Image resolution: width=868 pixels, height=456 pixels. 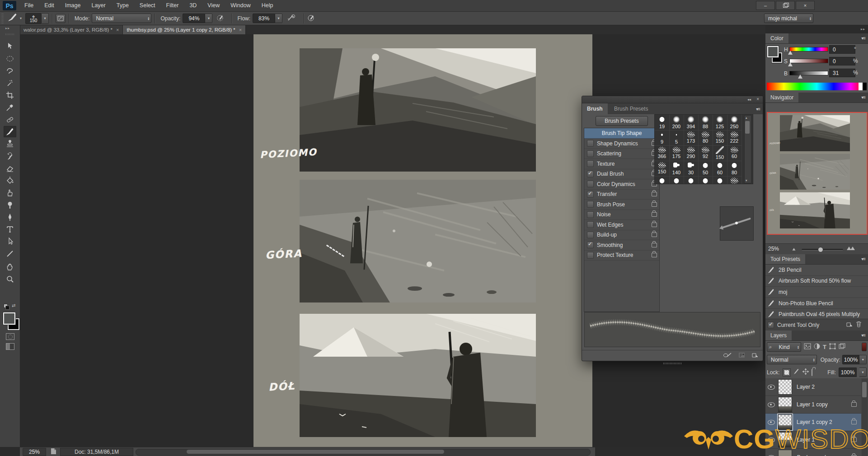 I want to click on eyedropper-tool, so click(x=10, y=107).